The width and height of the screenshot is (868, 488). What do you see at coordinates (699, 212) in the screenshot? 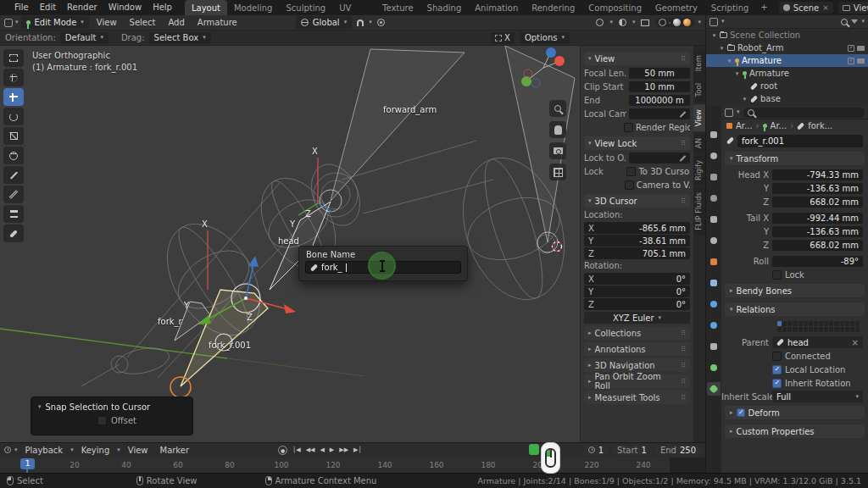
I see `sidebar-tab-flip-fluids: FLIP Fluids` at bounding box center [699, 212].